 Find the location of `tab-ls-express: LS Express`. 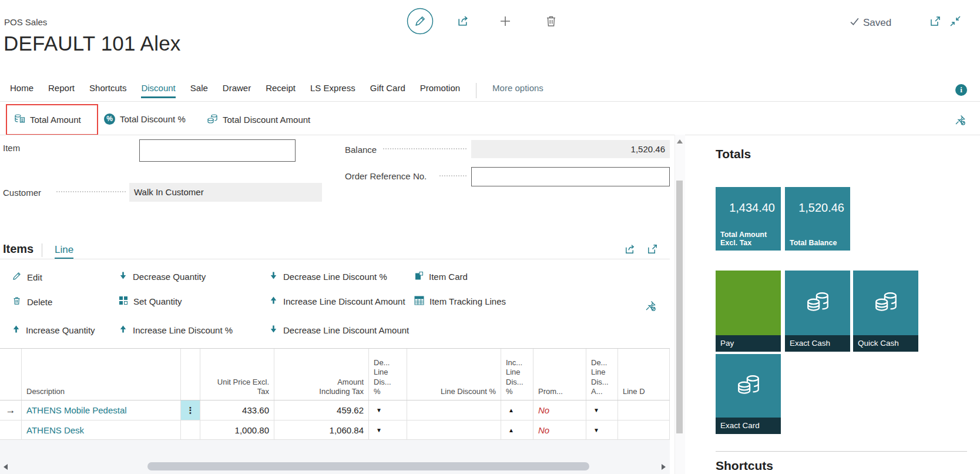

tab-ls-express: LS Express is located at coordinates (333, 91).